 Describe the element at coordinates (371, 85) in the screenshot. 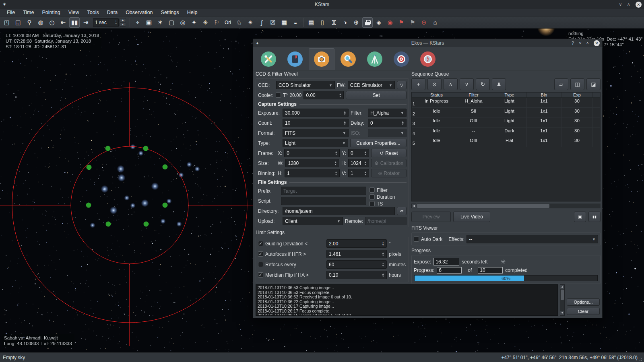

I see `fw-select: CCD Simulator▼` at that location.